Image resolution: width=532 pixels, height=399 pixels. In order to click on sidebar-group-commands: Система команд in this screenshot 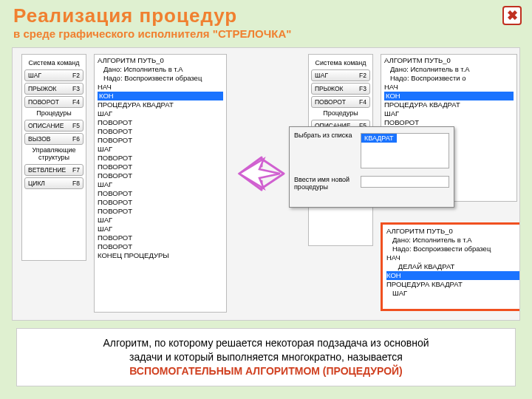, I will do `click(54, 63)`.